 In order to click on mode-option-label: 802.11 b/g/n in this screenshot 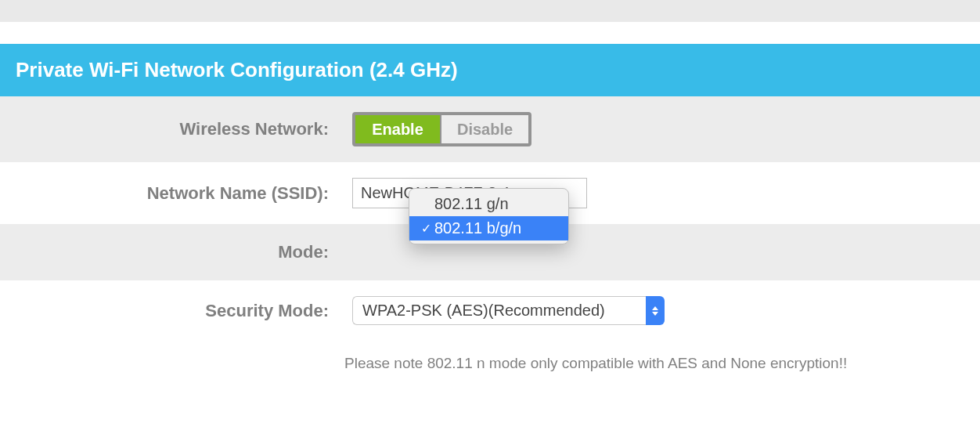, I will do `click(477, 229)`.